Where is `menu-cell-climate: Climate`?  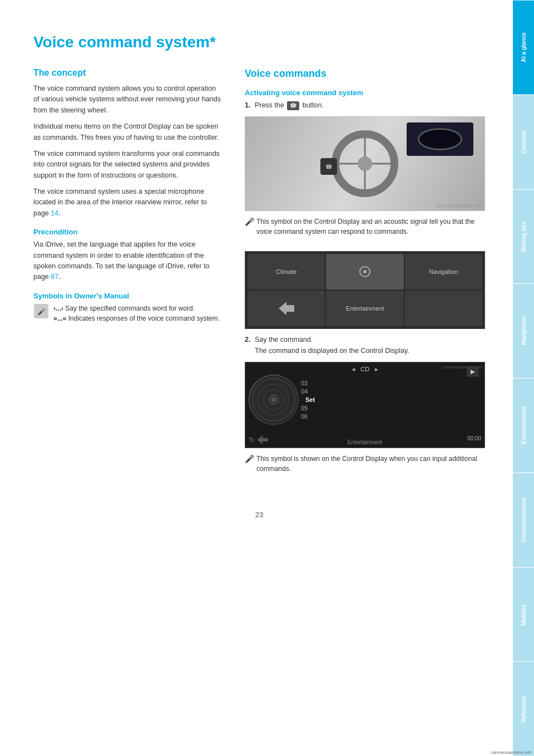 menu-cell-climate: Climate is located at coordinates (286, 272).